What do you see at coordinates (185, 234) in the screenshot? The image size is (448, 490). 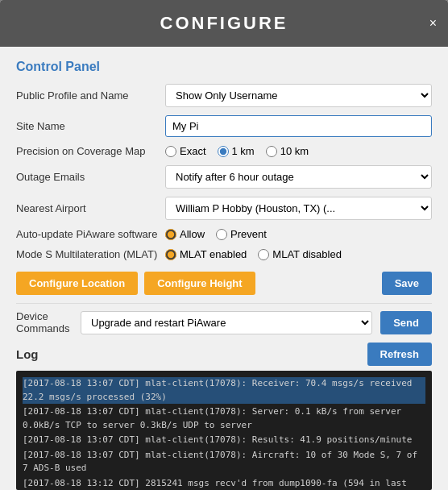 I see `autoupdate-allow: Allow` at bounding box center [185, 234].